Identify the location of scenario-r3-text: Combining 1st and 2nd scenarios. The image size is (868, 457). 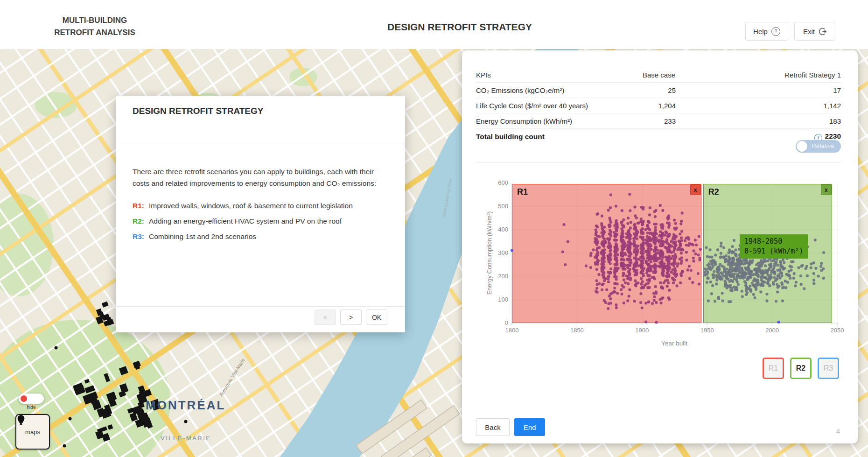
(203, 237).